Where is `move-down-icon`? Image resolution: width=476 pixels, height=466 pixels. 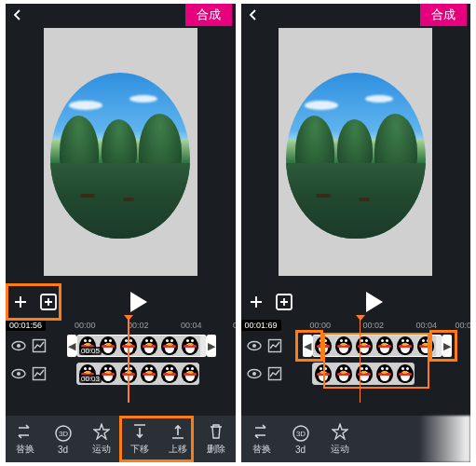
move-down-icon is located at coordinates (140, 432).